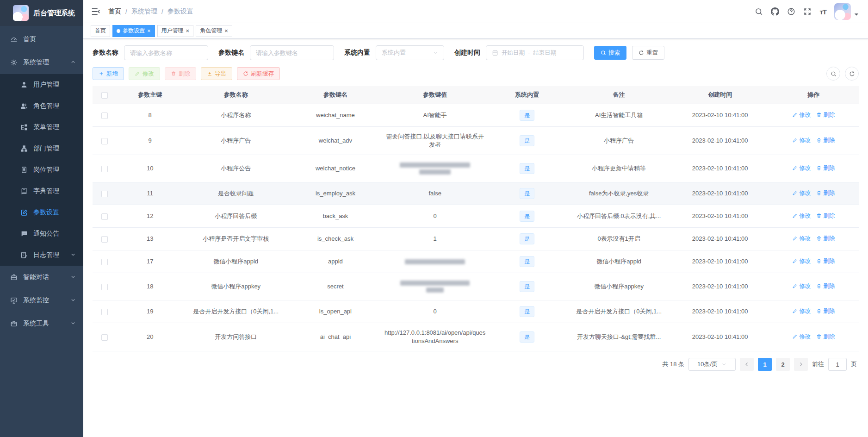  What do you see at coordinates (801, 364) in the screenshot?
I see `next-page-button` at bounding box center [801, 364].